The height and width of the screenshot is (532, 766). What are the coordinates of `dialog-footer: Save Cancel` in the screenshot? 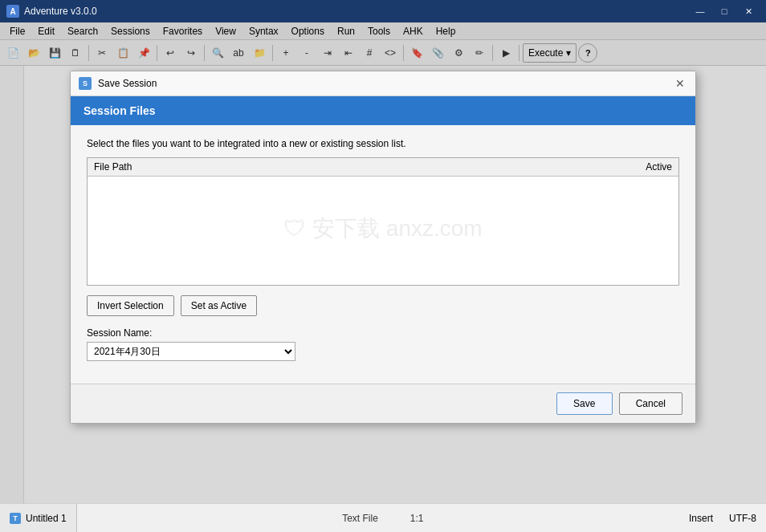 It's located at (383, 403).